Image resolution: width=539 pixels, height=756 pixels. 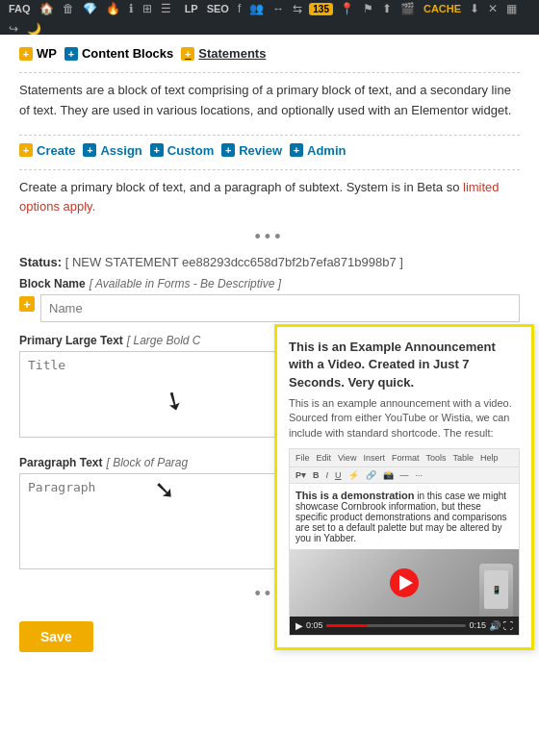 I want to click on popup-toolbar-view: View, so click(x=346, y=458).